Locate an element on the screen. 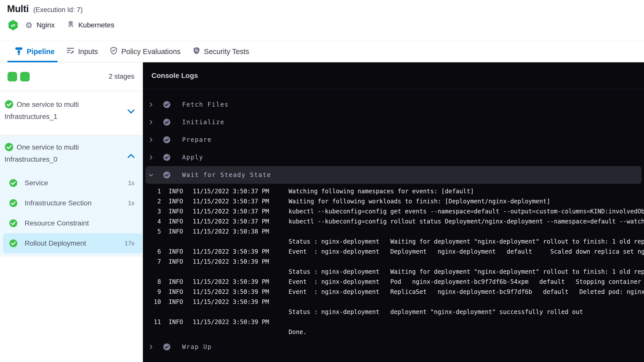 The height and width of the screenshot is (362, 644). log-section-label: Apply is located at coordinates (193, 157).